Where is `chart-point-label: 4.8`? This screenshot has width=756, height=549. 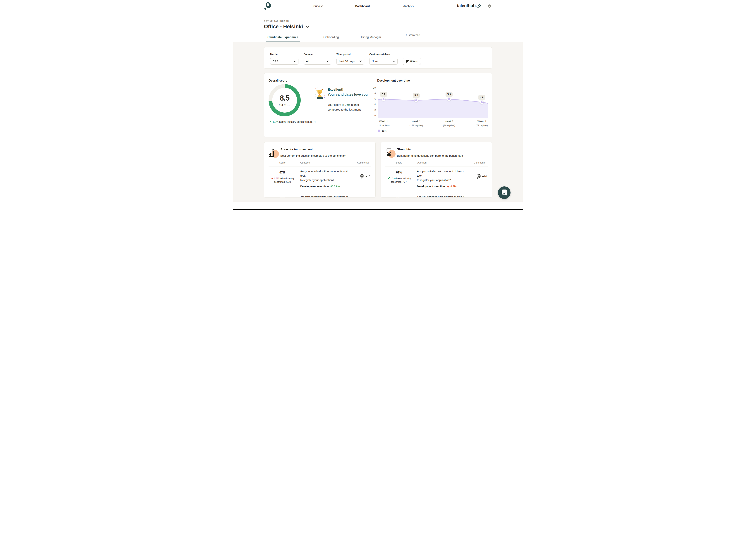
chart-point-label: 4.8 is located at coordinates (482, 97).